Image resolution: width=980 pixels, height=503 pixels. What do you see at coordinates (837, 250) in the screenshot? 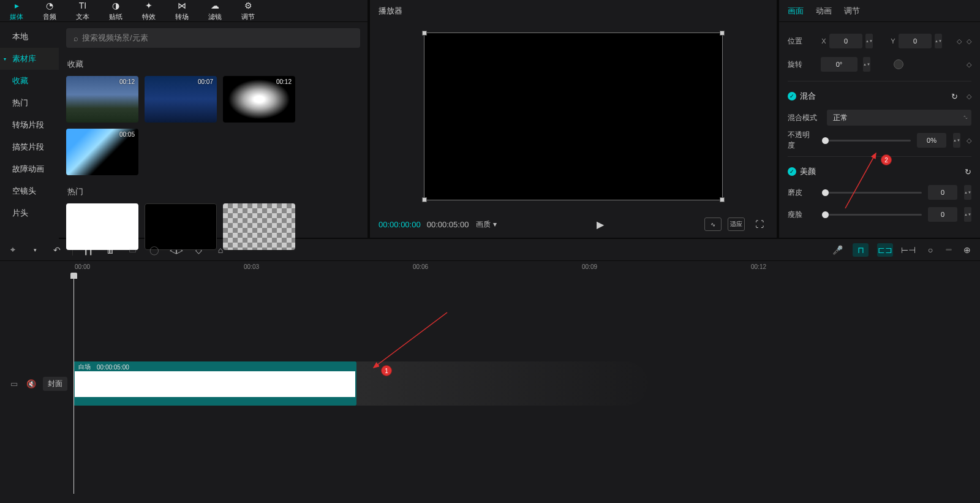
I see `mic-button: 🎤` at bounding box center [837, 250].